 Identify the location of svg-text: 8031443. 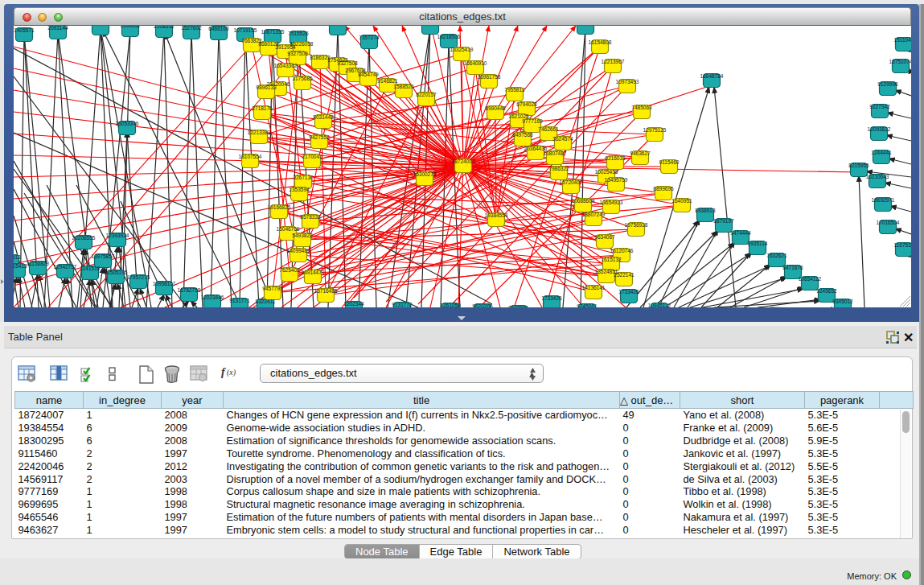
(323, 117).